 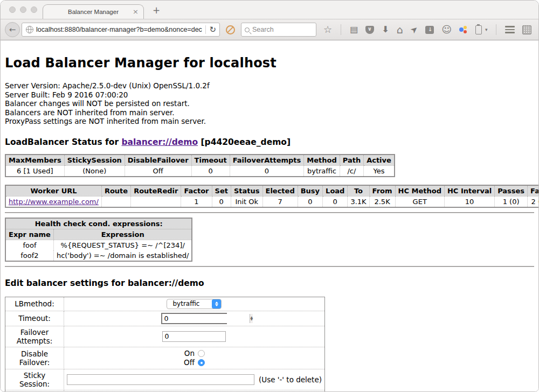 I want to click on tab-strip: Balancer Manager × +, so click(x=270, y=10).